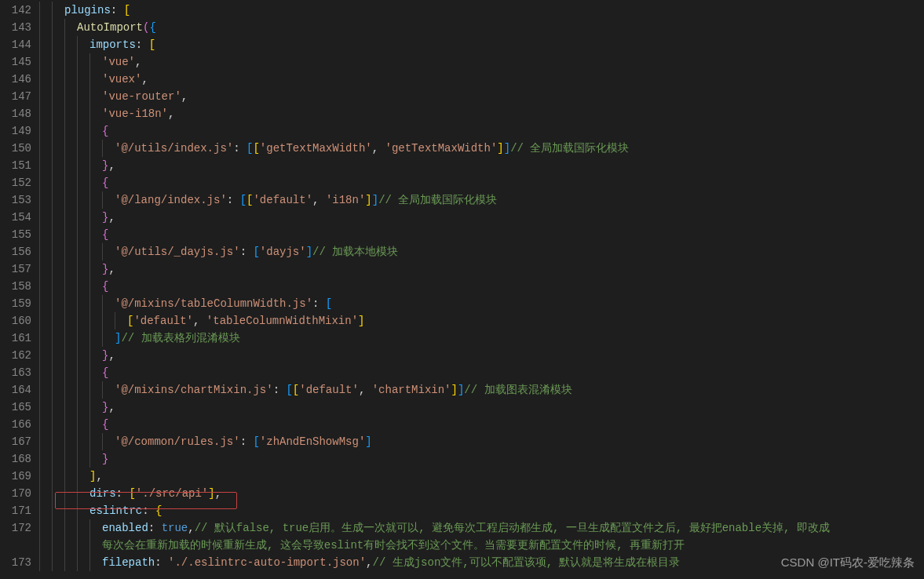 The image size is (924, 579). What do you see at coordinates (16, 79) in the screenshot?
I see `line-number: 146` at bounding box center [16, 79].